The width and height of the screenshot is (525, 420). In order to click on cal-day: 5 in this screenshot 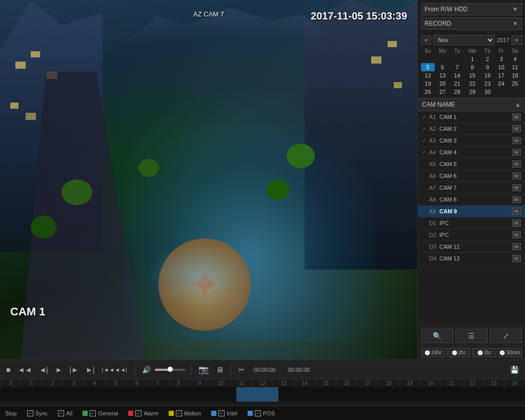, I will do `click(428, 67)`.